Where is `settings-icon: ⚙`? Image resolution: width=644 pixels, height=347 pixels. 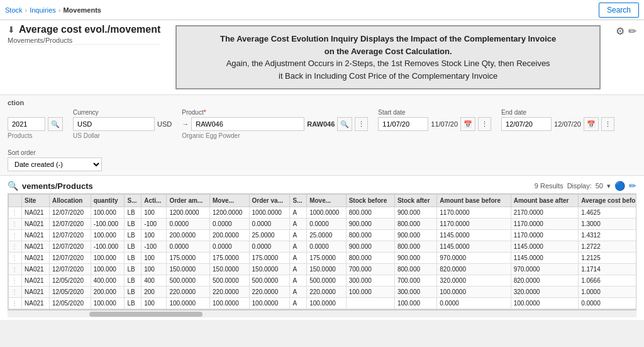
settings-icon: ⚙ is located at coordinates (620, 31).